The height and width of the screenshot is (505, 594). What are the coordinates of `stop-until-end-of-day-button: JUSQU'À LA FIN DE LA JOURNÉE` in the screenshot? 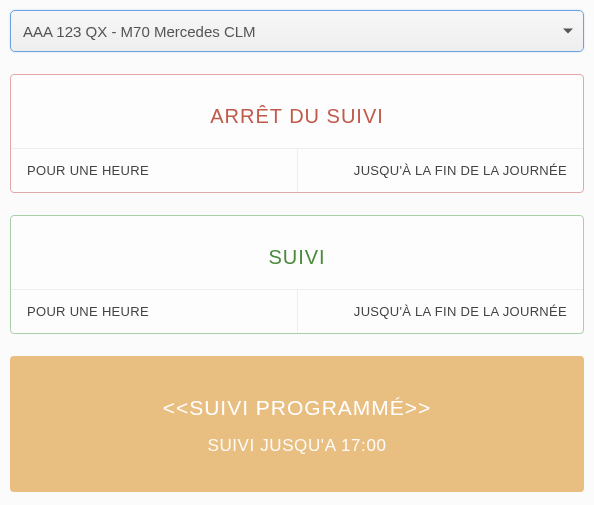 It's located at (440, 170).